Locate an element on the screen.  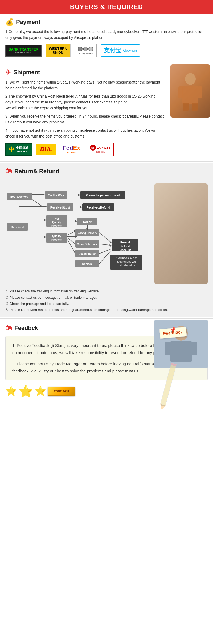
star-icon-2: ⭐ is located at coordinates (26, 391).